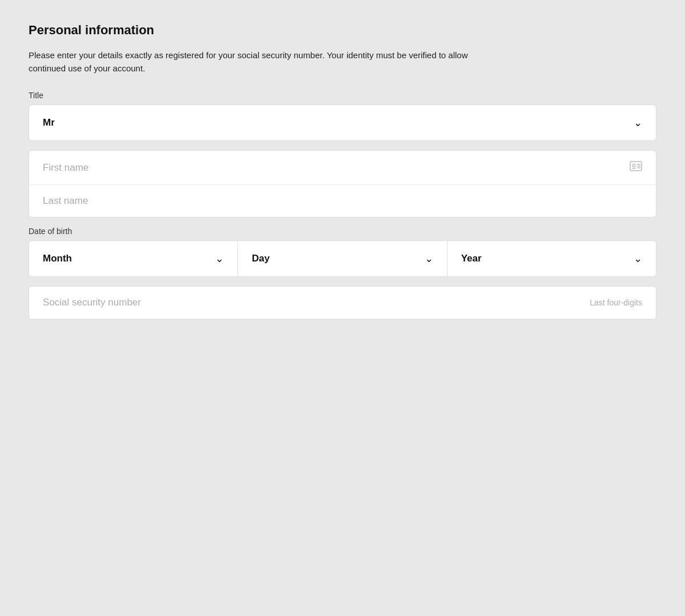 The height and width of the screenshot is (616, 685). What do you see at coordinates (638, 259) in the screenshot?
I see `year-chevron-icon: ⌄` at bounding box center [638, 259].